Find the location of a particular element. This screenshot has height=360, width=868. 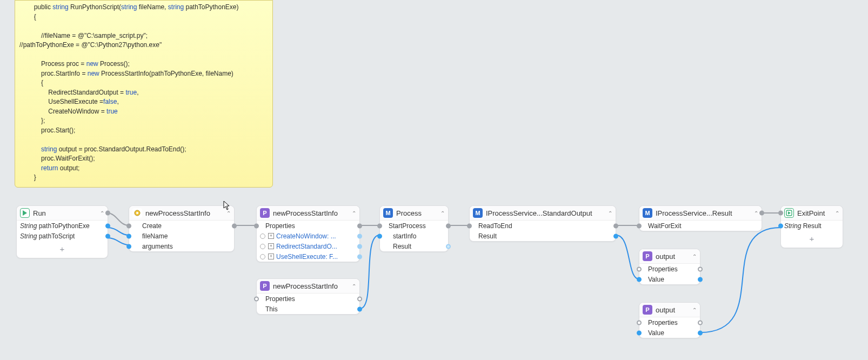

node-title: ExitPoint is located at coordinates (814, 213).